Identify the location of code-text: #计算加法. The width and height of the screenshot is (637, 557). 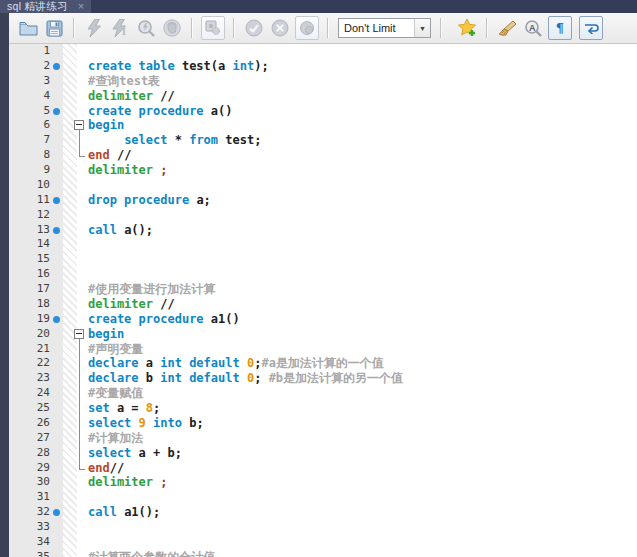
(357, 438).